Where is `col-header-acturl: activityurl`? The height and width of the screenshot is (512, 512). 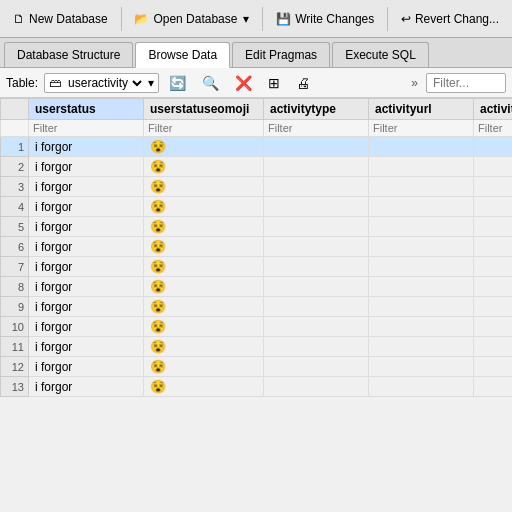
col-header-acturl: activityurl is located at coordinates (422, 110).